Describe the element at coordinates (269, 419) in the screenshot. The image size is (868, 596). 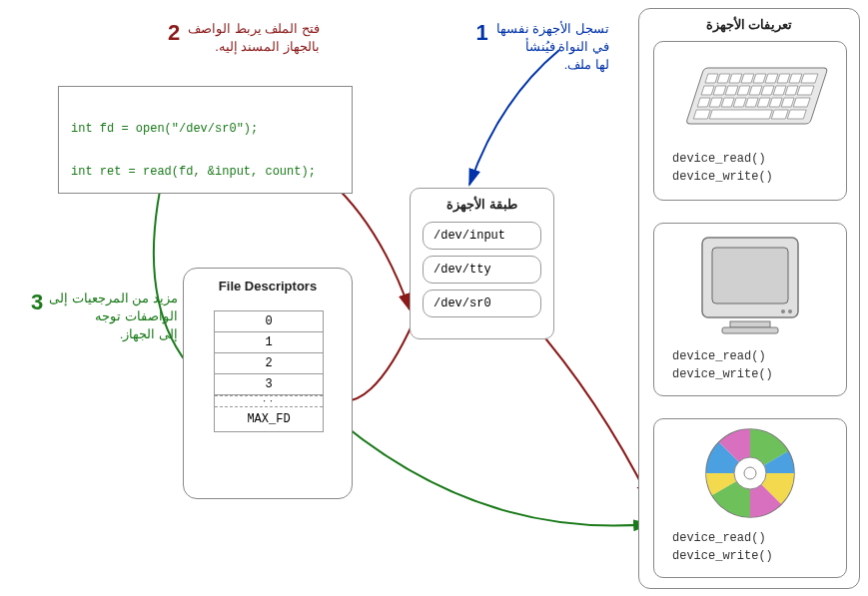
I see `fd-row-max: MAX_FD` at that location.